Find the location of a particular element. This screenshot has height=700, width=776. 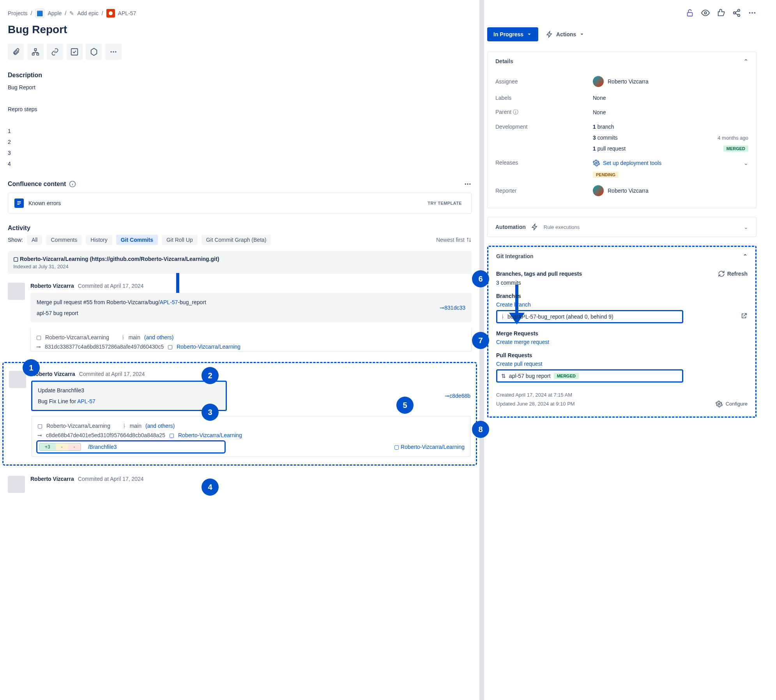

bubble-3: 3 is located at coordinates (210, 412).